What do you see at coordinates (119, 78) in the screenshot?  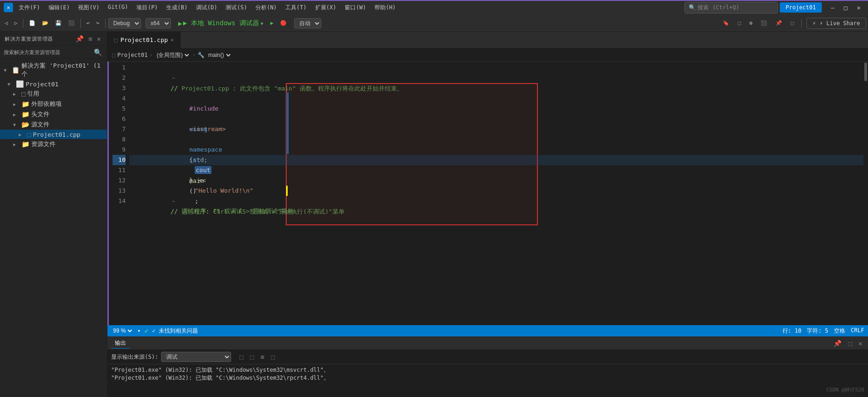 I see `ln-2: 2` at bounding box center [119, 78].